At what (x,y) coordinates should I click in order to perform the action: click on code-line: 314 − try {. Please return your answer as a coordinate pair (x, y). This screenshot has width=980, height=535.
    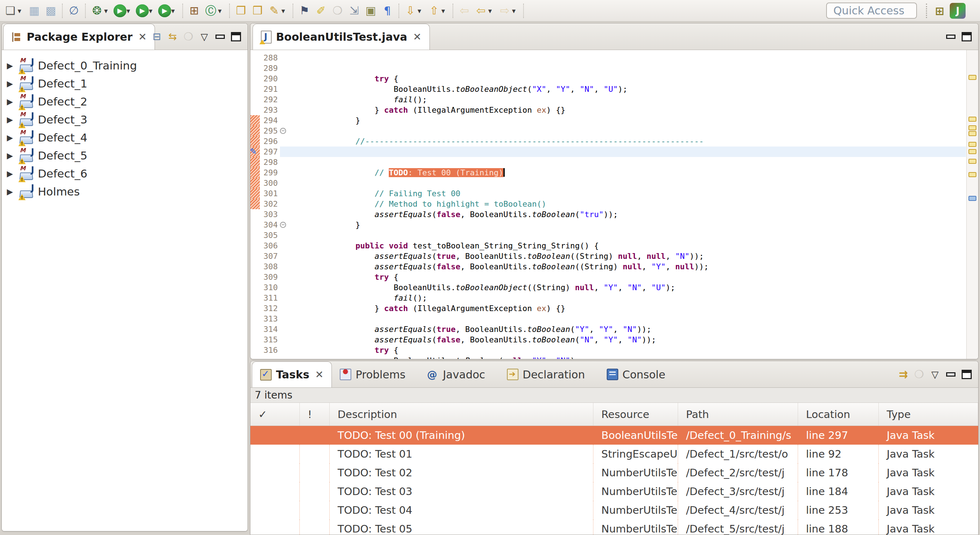
    Looking at the image, I should click on (608, 329).